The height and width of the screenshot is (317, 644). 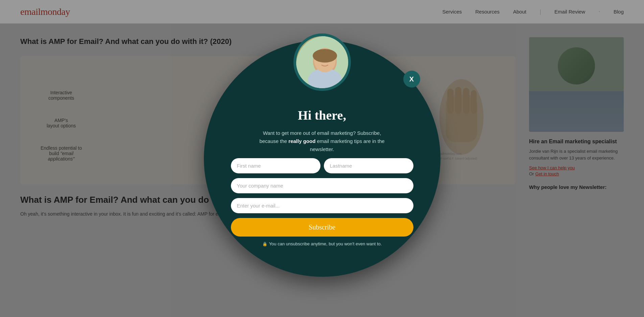 What do you see at coordinates (265, 244) in the screenshot?
I see `lock-icon: 🔒` at bounding box center [265, 244].